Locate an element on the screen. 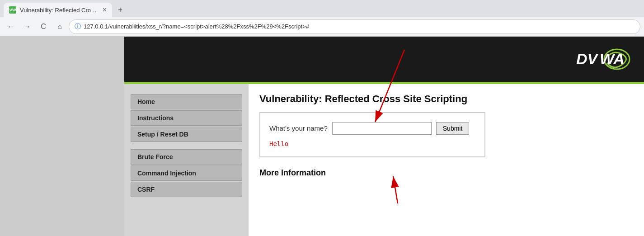 This screenshot has height=236, width=644. tab-close-button: × is located at coordinates (105, 10).